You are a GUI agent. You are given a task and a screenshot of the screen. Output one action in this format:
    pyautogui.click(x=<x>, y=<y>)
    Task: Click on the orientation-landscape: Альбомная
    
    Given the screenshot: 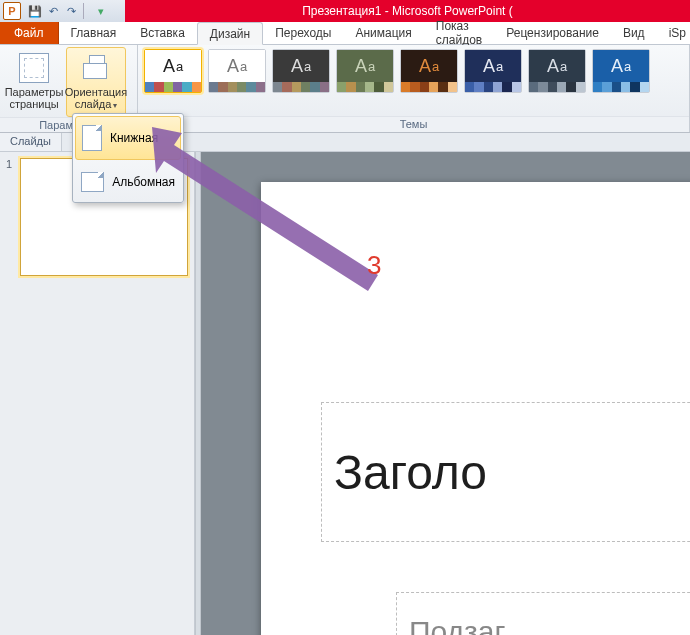 What is the action you would take?
    pyautogui.click(x=128, y=182)
    